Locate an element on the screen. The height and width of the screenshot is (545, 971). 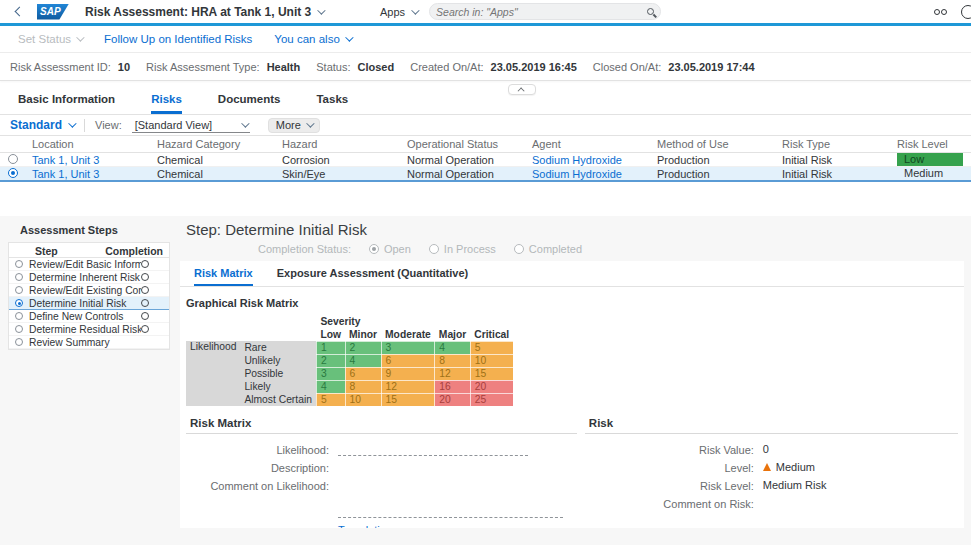
main-tabbar: Basic Information Risks Documents Tasks is located at coordinates (486, 98).